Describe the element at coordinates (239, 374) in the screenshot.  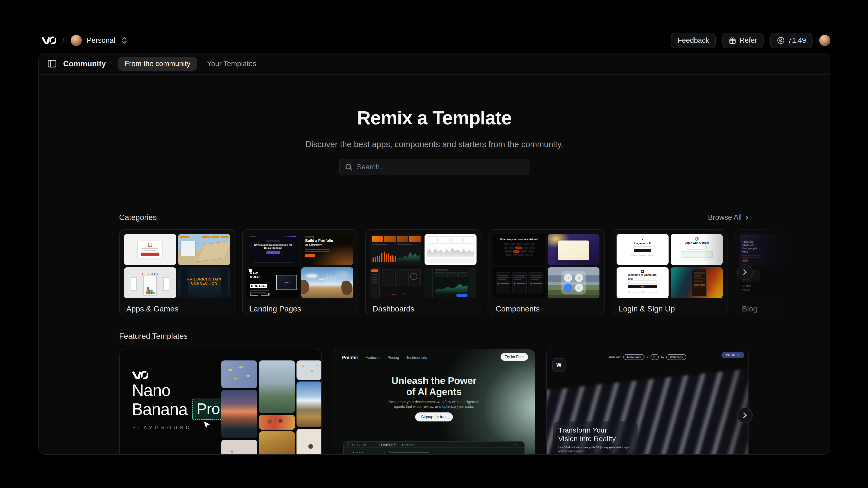
I see `collage-leaves-photo` at that location.